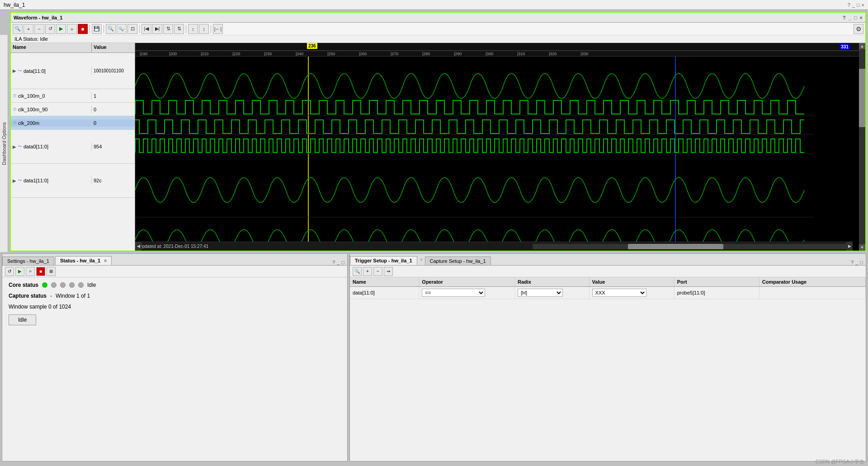 The width and height of the screenshot is (868, 466). What do you see at coordinates (14, 5) in the screenshot?
I see `app-title: hw_ila_1` at bounding box center [14, 5].